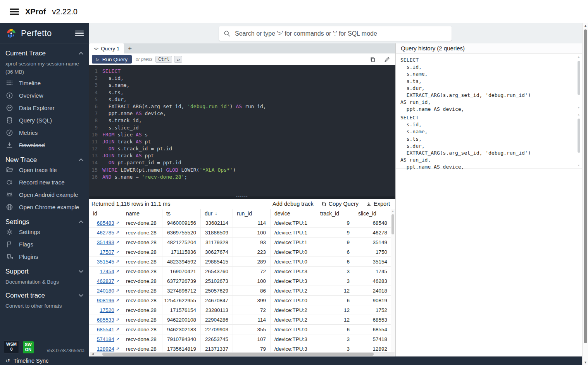 This screenshot has width=588, height=365. Describe the element at coordinates (387, 60) in the screenshot. I see `edit-pencil-icon` at that location.